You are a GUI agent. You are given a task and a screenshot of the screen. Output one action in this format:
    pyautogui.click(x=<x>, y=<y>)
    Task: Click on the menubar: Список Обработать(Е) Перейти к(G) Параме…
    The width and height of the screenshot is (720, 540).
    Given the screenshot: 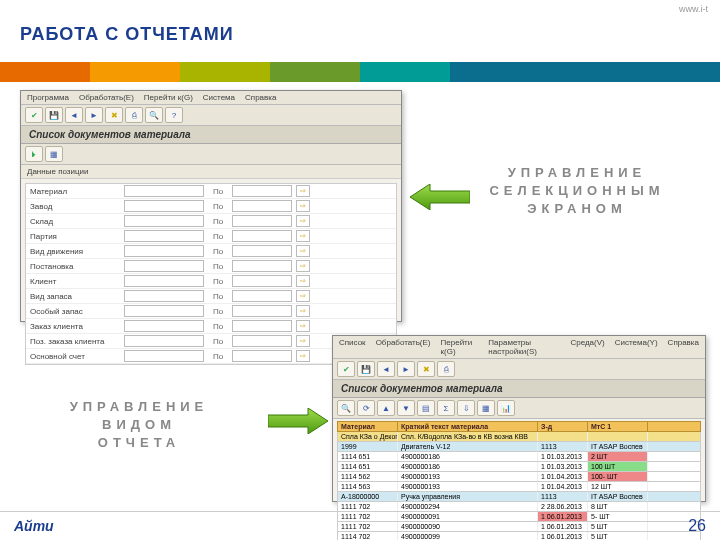 What is the action you would take?
    pyautogui.click(x=519, y=348)
    